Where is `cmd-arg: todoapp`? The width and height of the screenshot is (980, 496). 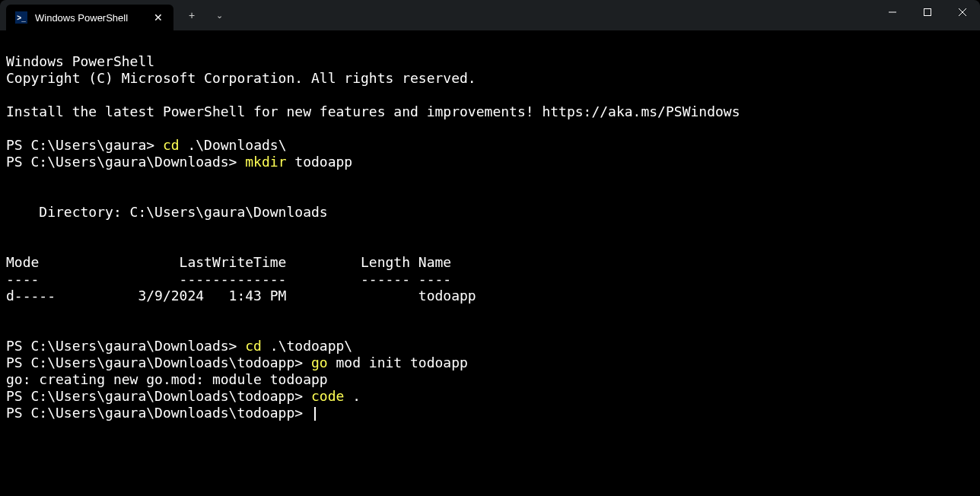
cmd-arg: todoapp is located at coordinates (320, 161).